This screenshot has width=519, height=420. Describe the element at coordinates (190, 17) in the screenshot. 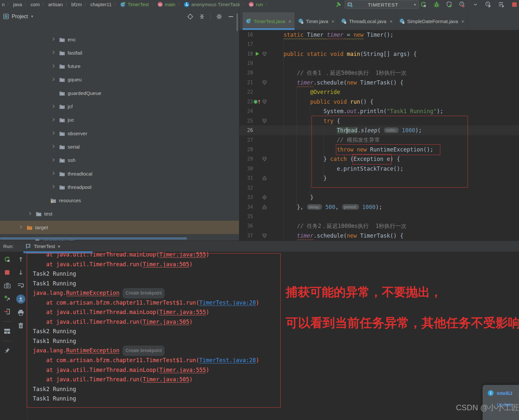

I see `locate-icon` at that location.